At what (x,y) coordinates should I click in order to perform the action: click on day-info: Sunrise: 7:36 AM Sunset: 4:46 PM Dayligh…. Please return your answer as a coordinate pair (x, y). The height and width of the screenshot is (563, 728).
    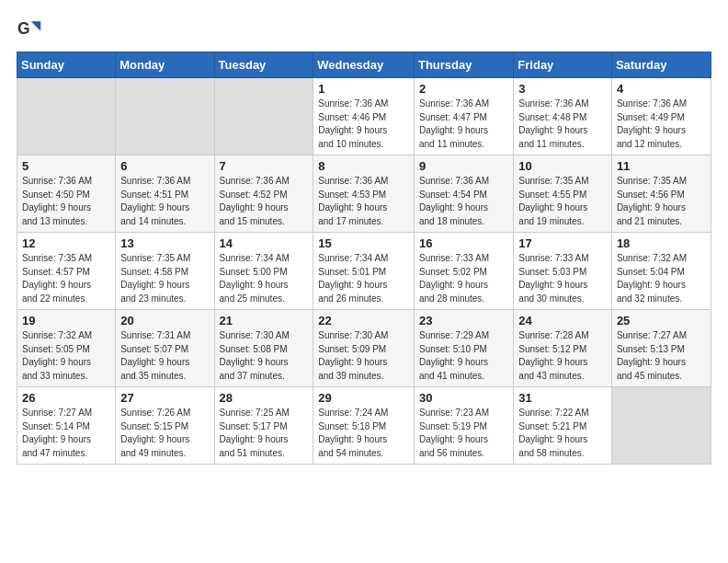
    Looking at the image, I should click on (364, 124).